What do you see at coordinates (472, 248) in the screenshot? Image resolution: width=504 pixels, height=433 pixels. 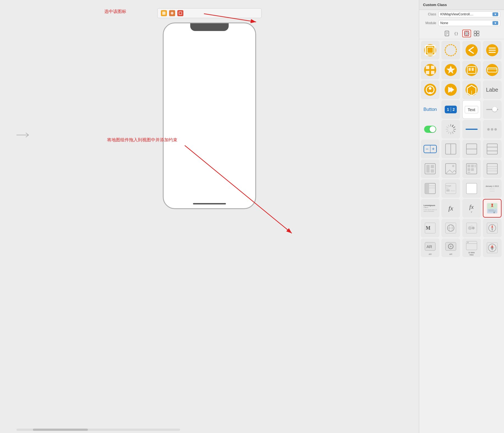 I see `obj-cell-webview: UI WebView` at bounding box center [472, 248].